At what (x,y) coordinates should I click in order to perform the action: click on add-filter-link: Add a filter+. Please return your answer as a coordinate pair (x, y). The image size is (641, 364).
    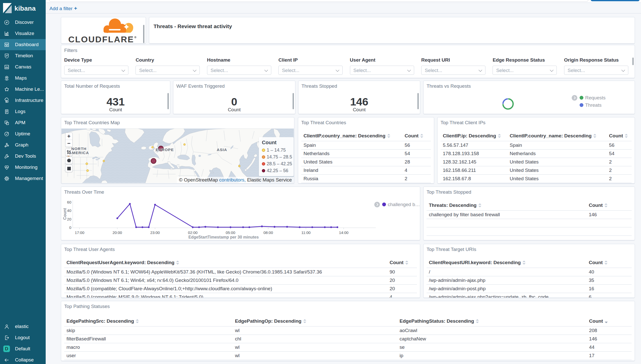
    Looking at the image, I should click on (63, 8).